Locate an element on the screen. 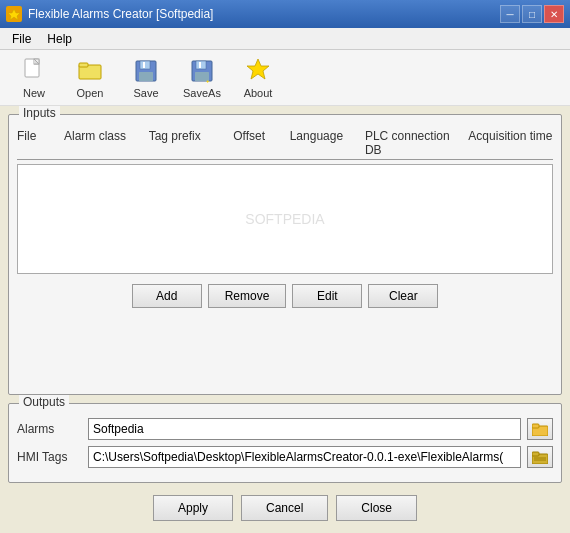 The image size is (570, 533). open-button: Open is located at coordinates (90, 78).